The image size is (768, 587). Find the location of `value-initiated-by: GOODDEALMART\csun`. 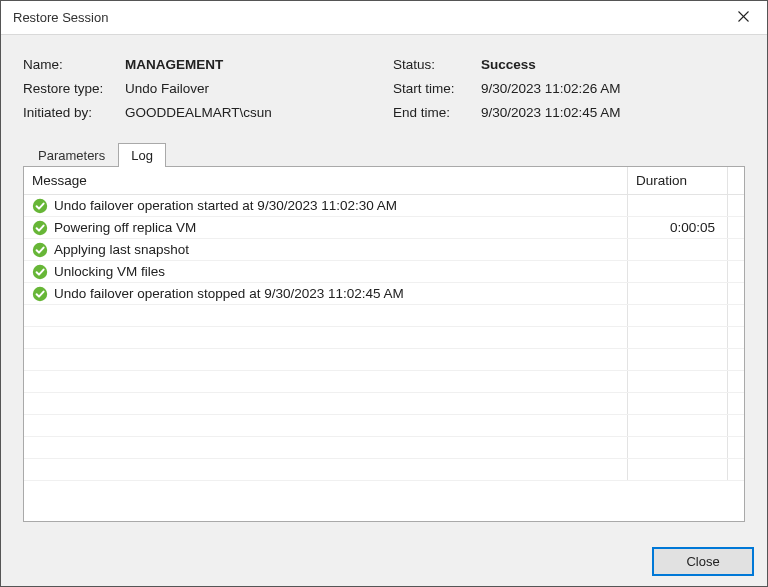

value-initiated-by: GOODDEALMART\csun is located at coordinates (259, 113).